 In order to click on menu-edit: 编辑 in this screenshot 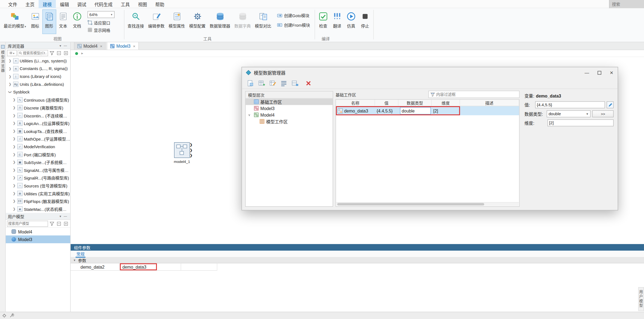, I will do `click(64, 4)`.